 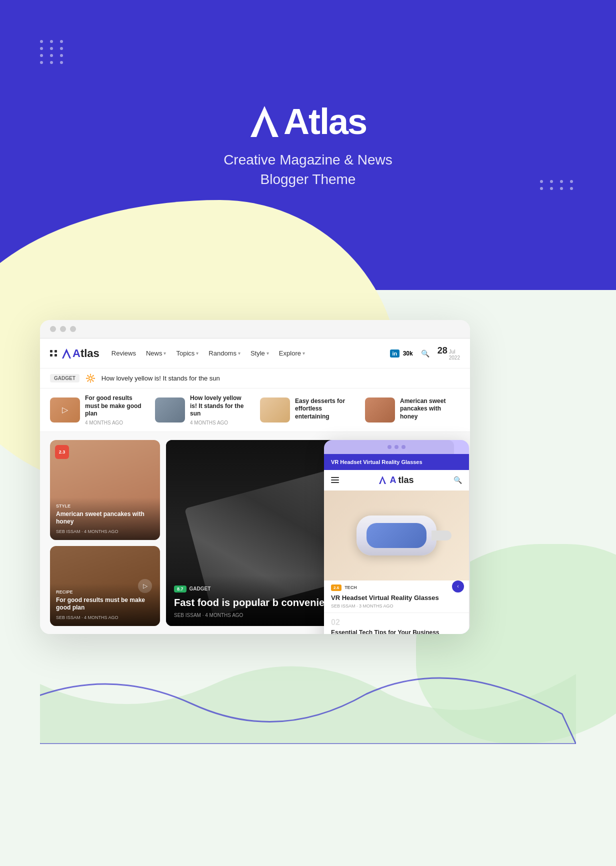 I want to click on date-month-year: Jul 2022, so click(x=454, y=355).